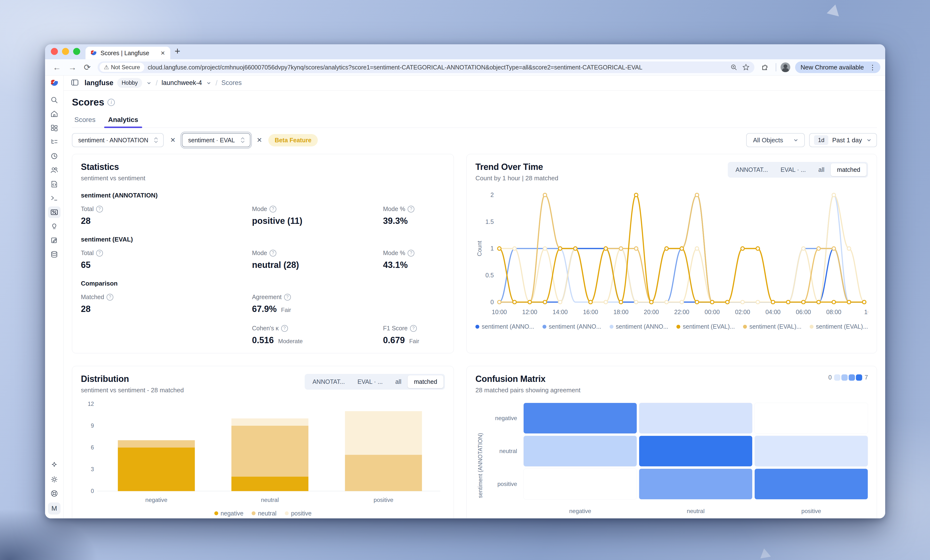 This screenshot has height=560, width=930. Describe the element at coordinates (182, 83) in the screenshot. I see `breadcrumb-project: launchweek-4` at that location.